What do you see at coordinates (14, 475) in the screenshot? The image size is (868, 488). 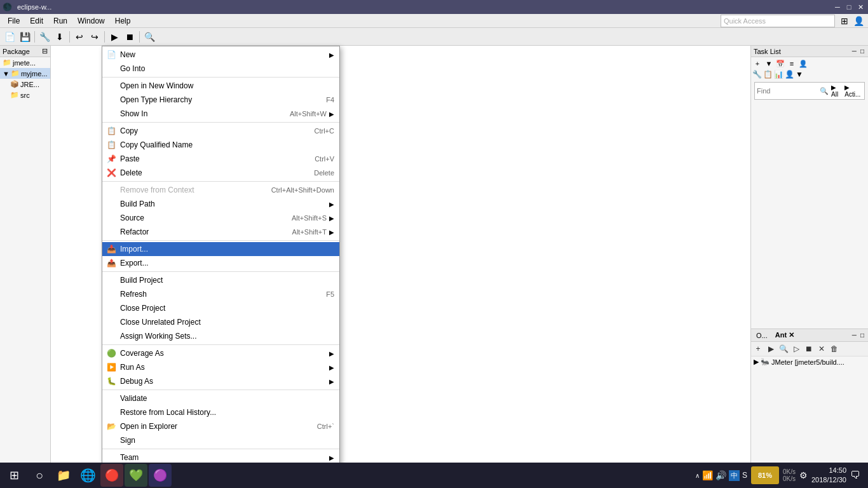 I see `start-button: ⊞` at bounding box center [14, 475].